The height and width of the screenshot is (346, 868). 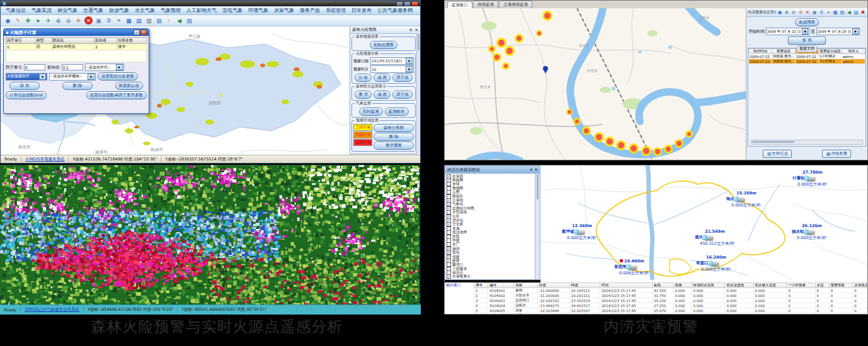 I want to click on menu-item: 气象实况, so click(x=42, y=10).